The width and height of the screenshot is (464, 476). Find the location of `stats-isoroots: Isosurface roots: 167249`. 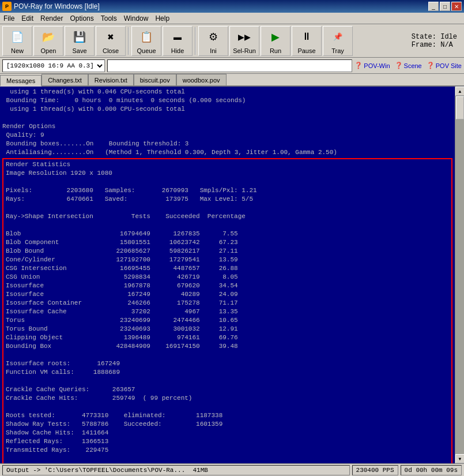

stats-isoroots: Isosurface roots: 167249 is located at coordinates (227, 363).